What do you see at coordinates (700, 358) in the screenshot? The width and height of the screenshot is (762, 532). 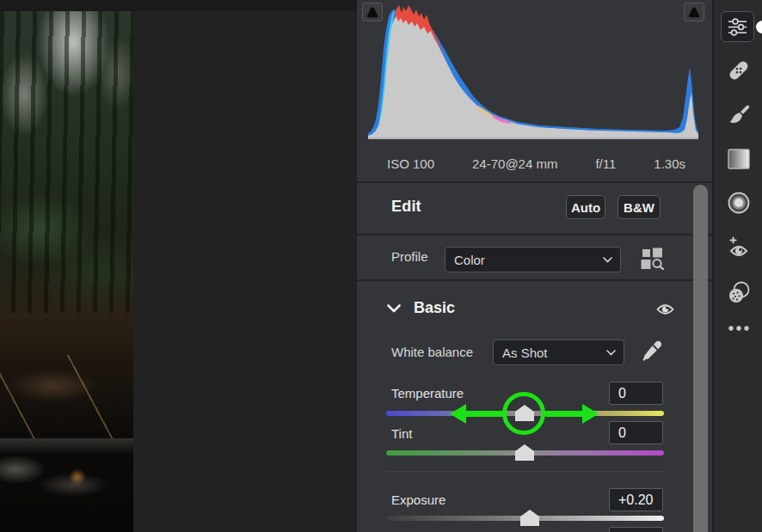 I see `panel-scrollbar` at bounding box center [700, 358].